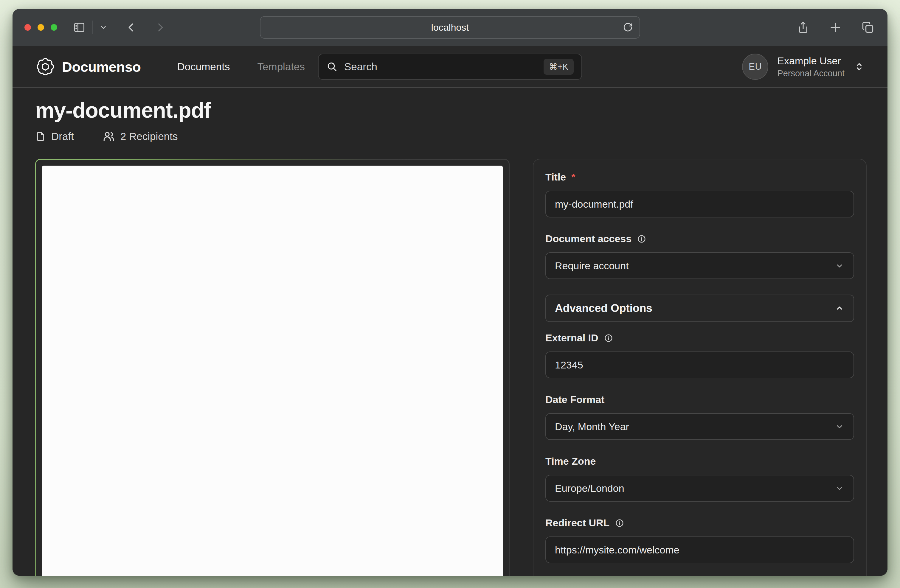 The height and width of the screenshot is (588, 900). What do you see at coordinates (88, 67) in the screenshot?
I see `brand-logo: Documenso` at bounding box center [88, 67].